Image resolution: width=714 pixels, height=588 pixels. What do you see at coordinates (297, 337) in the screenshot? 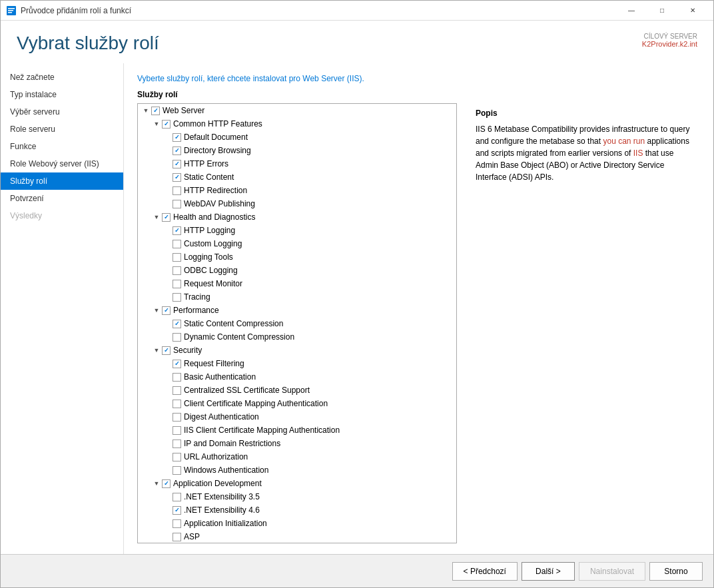
I see `tree-item-dynamic-compress: Dynamic Content Compression` at bounding box center [297, 337].